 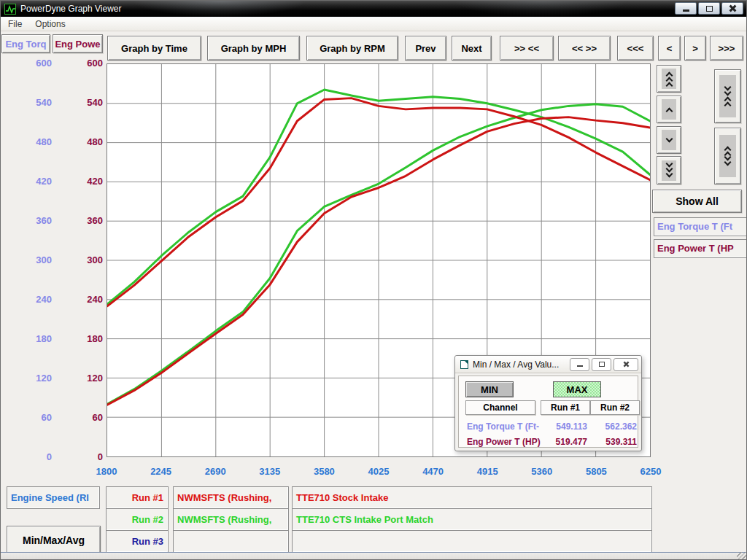 I want to click on torque-run1-value: 549.113, so click(x=564, y=427).